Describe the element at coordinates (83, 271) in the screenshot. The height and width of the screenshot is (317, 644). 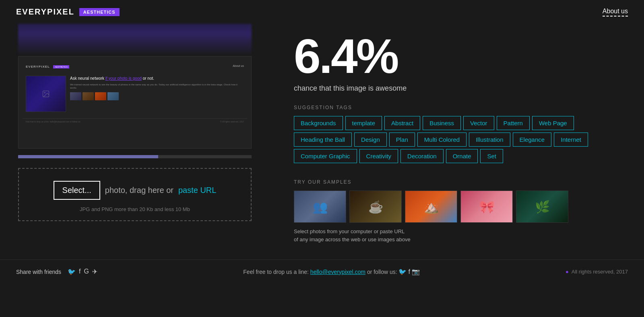
I see `footer-icons: 🐦 f G ✈` at that location.